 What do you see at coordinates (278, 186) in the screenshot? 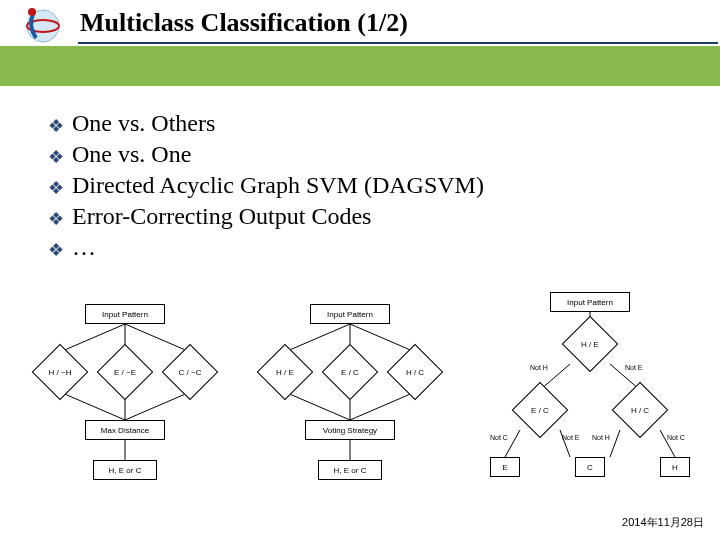
I see `bullet-text: Directed Acyclic Graph SVM (DAGSVM)` at bounding box center [278, 186].